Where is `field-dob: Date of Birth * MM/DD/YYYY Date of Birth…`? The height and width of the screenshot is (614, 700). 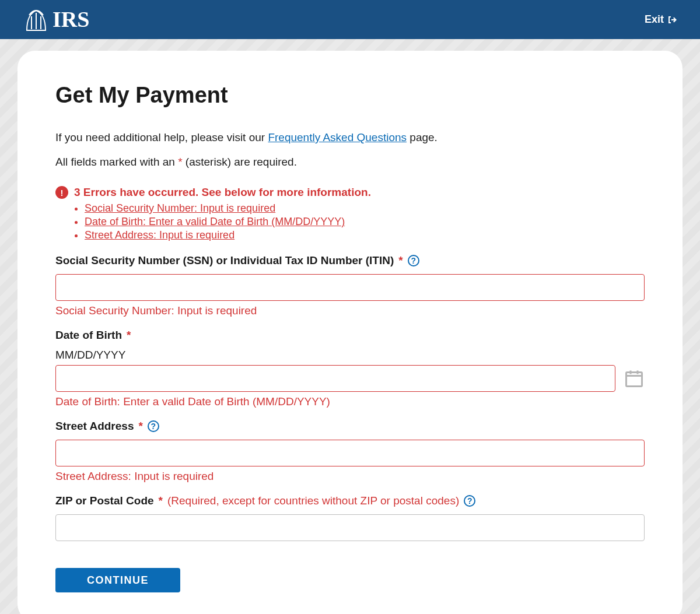
field-dob: Date of Birth * MM/DD/YYYY Date of Birth… is located at coordinates (350, 369).